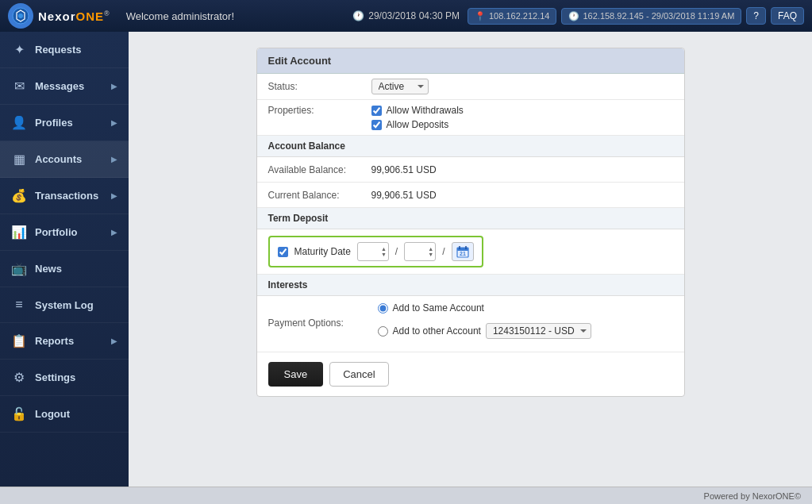 The width and height of the screenshot is (812, 504). I want to click on system-log-icon: ≡, so click(19, 305).